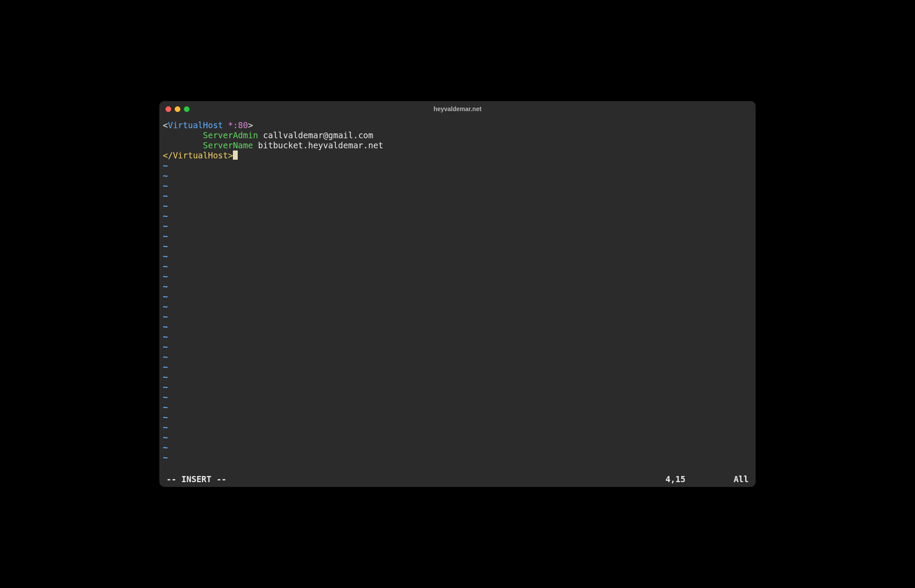 The width and height of the screenshot is (915, 588). Describe the element at coordinates (458, 480) in the screenshot. I see `vim-status-bar: -- INSERT -- 4,15 All` at that location.